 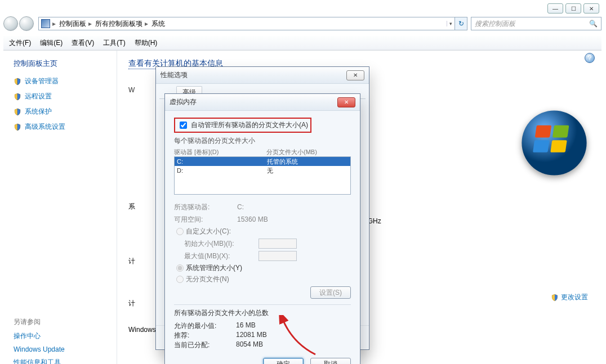 What do you see at coordinates (214, 268) in the screenshot?
I see `system-managed-label: 系统管理的大小(Y)` at bounding box center [214, 268].